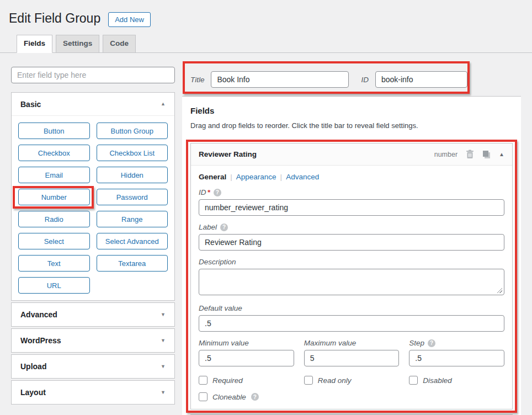 This screenshot has width=532, height=415. What do you see at coordinates (132, 197) in the screenshot?
I see `type-button-password: Password` at bounding box center [132, 197].